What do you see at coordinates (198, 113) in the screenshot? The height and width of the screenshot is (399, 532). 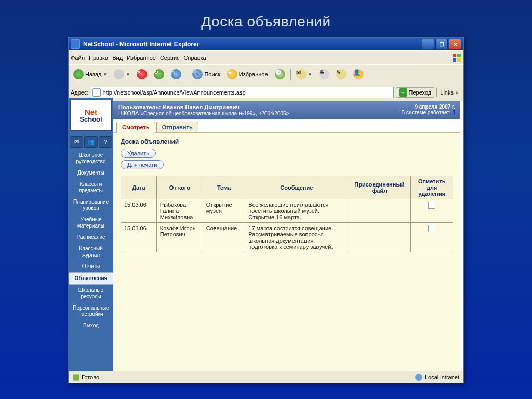 I see `school-link: «Средняя общеобразовательная школа №199»` at bounding box center [198, 113].